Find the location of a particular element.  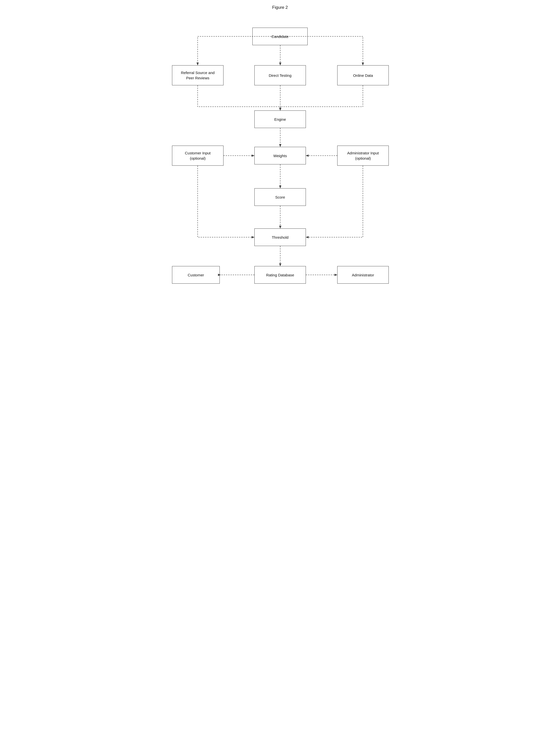

admin-input-box: Administrator Input (optional) is located at coordinates (363, 156).